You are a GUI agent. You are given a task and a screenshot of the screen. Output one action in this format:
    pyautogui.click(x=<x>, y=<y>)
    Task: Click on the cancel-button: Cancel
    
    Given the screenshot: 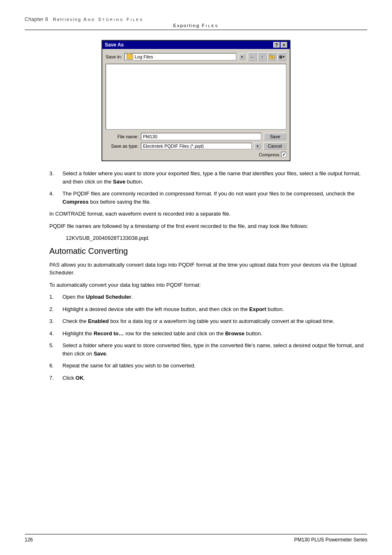 What is the action you would take?
    pyautogui.click(x=275, y=146)
    